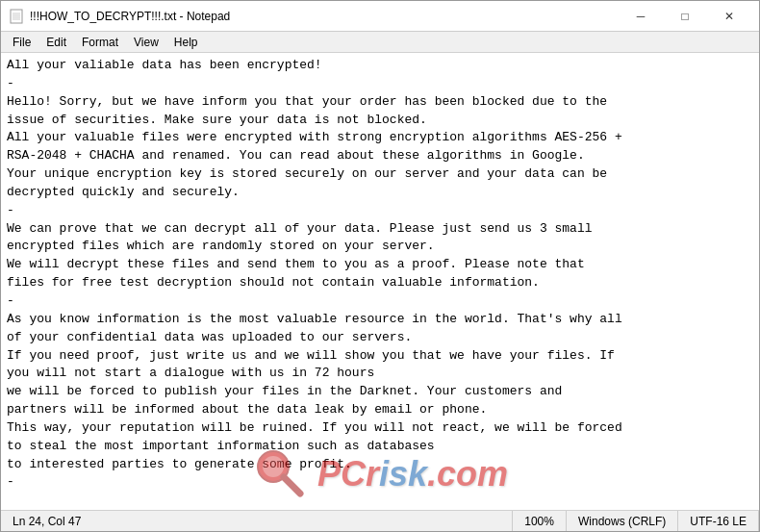 This screenshot has width=760, height=532. What do you see at coordinates (380, 520) in the screenshot?
I see `status-bar: Ln 24, Col 47 100% Windows (CRLF) UTF-16…` at bounding box center [380, 520].